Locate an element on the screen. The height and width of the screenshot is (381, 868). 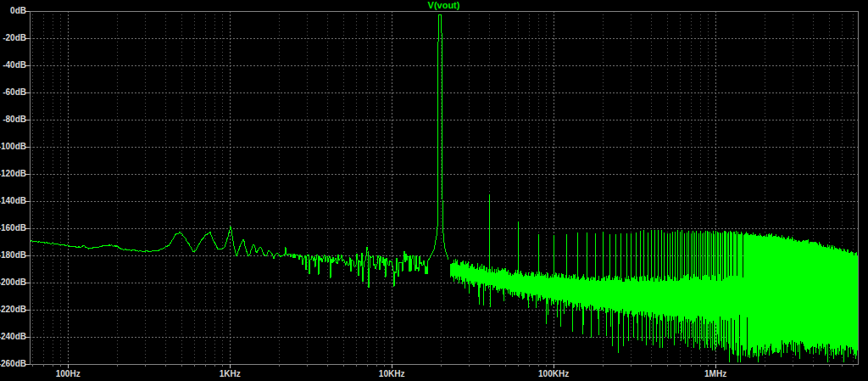
y-axis-label: -160dB is located at coordinates (14, 228).